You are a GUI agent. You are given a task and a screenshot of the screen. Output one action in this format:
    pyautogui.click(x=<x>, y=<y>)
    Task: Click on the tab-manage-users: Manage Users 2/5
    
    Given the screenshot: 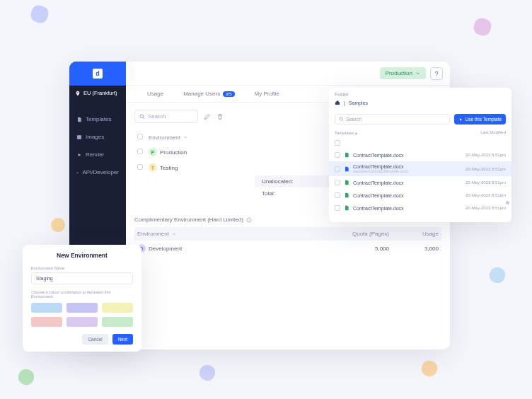 What is the action you would take?
    pyautogui.click(x=209, y=93)
    